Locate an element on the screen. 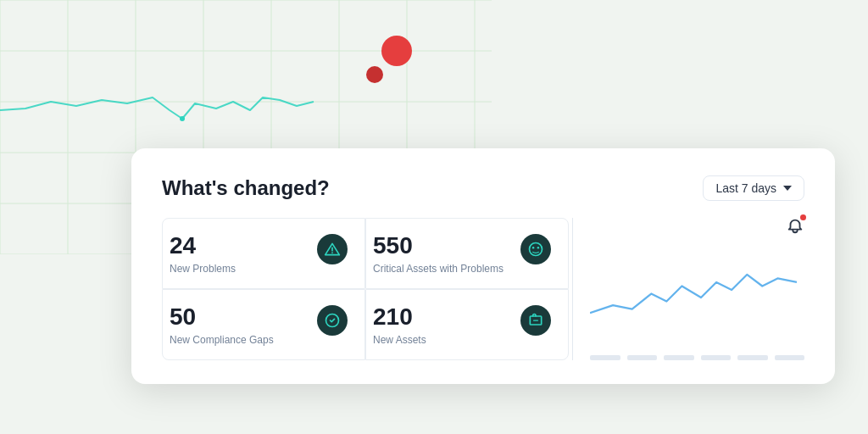 The width and height of the screenshot is (868, 434). bell-icon is located at coordinates (795, 225).